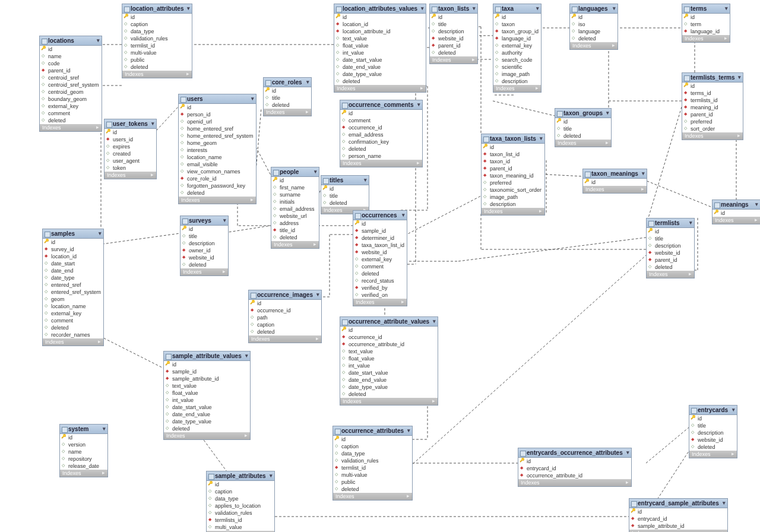 This screenshot has height=532, width=760. What do you see at coordinates (712, 106) in the screenshot?
I see `table-termlists_terms: termlists_termsidterms_idtermlists_idmea…` at bounding box center [712, 106].